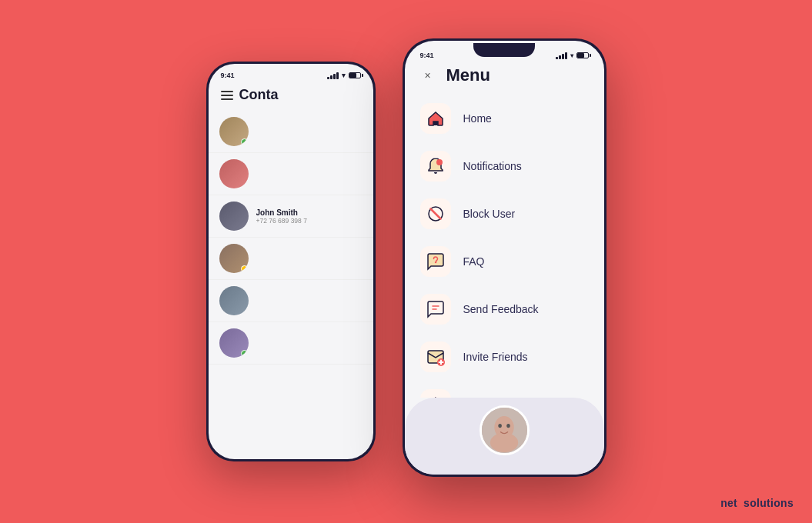 This screenshot has height=523, width=812. I want to click on brand-dot, so click(740, 505).